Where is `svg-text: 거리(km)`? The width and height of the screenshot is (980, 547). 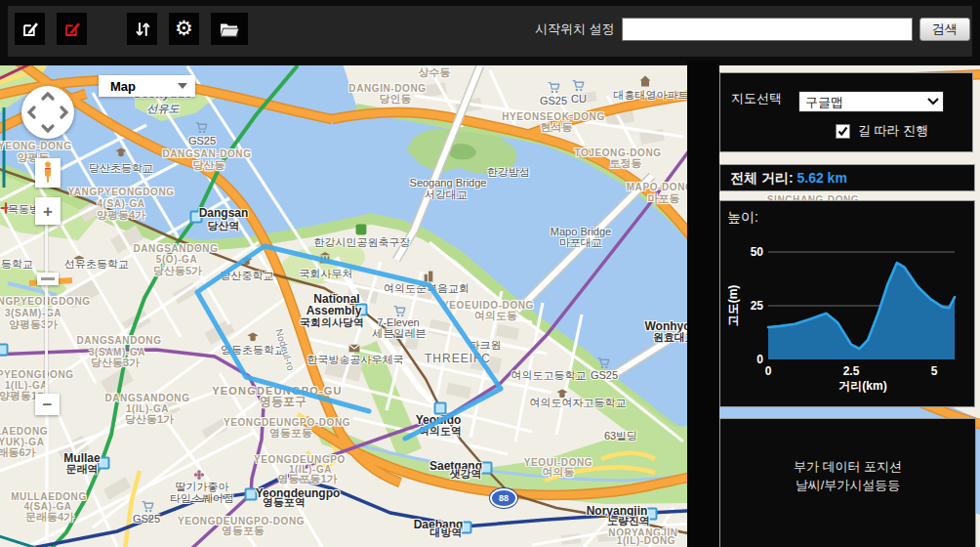 svg-text: 거리(km) is located at coordinates (863, 386).